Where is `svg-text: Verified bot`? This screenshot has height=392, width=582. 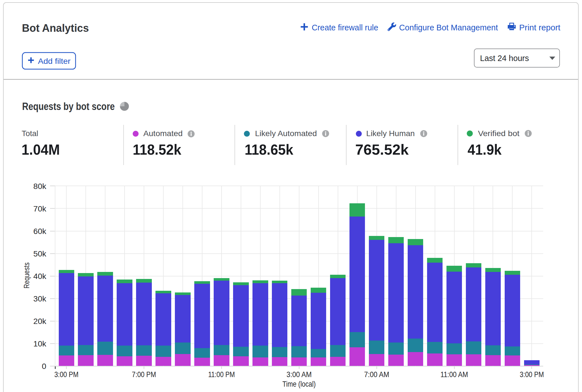 svg-text: Verified bot is located at coordinates (499, 133).